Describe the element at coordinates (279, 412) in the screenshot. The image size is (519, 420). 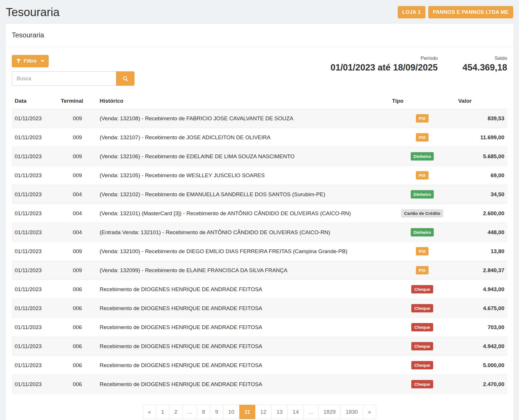
I see `pagination-page-13: 13` at that location.